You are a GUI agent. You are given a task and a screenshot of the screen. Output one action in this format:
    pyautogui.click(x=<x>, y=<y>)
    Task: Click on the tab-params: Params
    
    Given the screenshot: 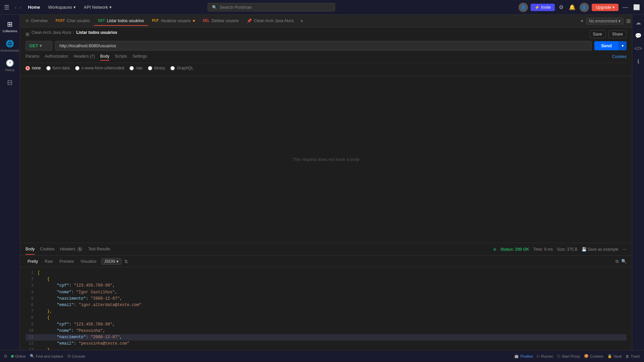 What is the action you would take?
    pyautogui.click(x=32, y=57)
    